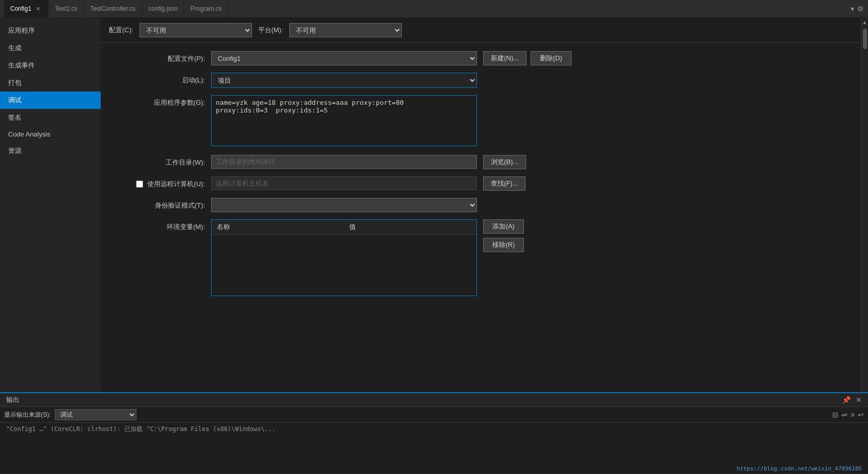  What do you see at coordinates (141, 429) in the screenshot?
I see `output-text: "Config1 …" (CoreCLR: clrhost): 已加载 "C:\…` at bounding box center [141, 429].